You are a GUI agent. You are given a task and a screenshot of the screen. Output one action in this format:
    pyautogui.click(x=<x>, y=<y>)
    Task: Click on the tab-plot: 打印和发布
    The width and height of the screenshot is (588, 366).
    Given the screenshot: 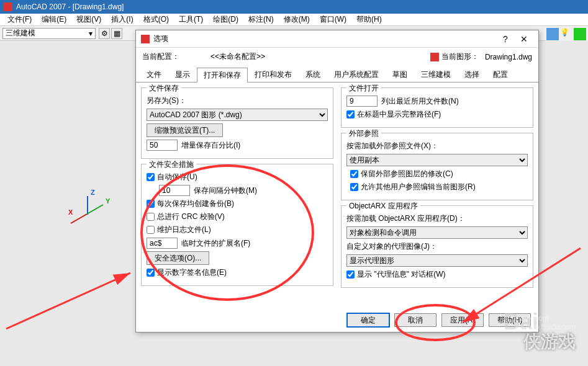 What is the action you would take?
    pyautogui.click(x=273, y=74)
    